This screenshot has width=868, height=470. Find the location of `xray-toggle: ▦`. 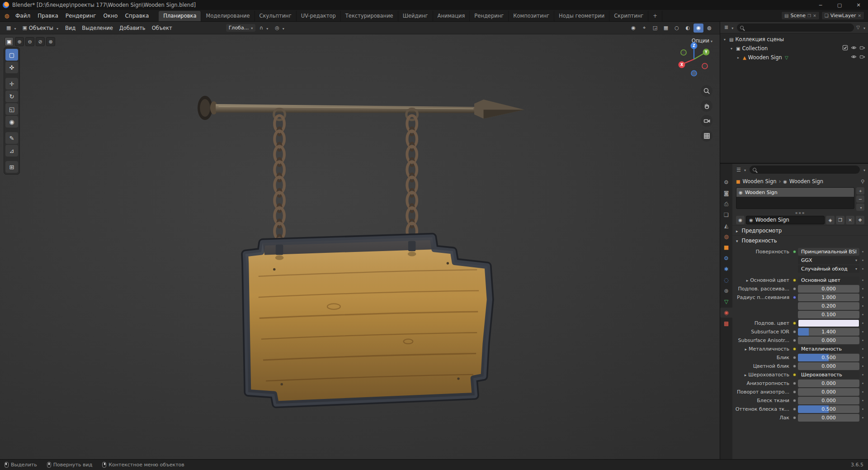

xray-toggle: ▦ is located at coordinates (666, 28).